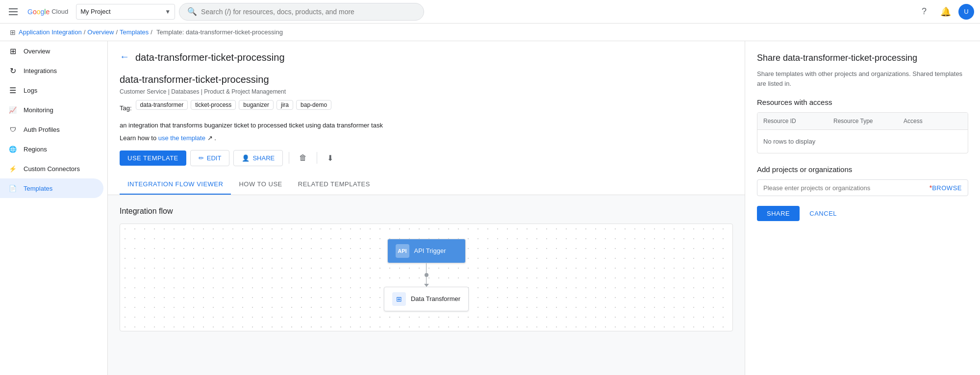 The image size is (980, 375). I want to click on browse-button: BROWSE, so click(947, 188).